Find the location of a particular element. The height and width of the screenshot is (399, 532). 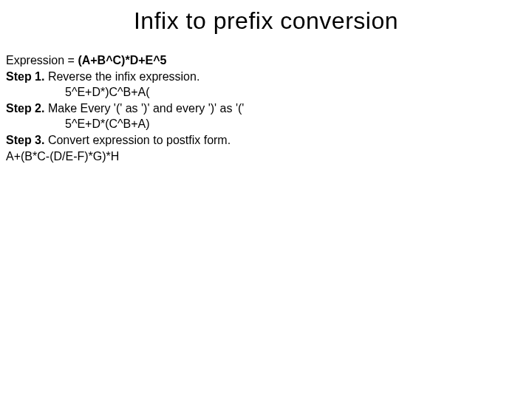

expression-label: Expression = is located at coordinates (41, 61).